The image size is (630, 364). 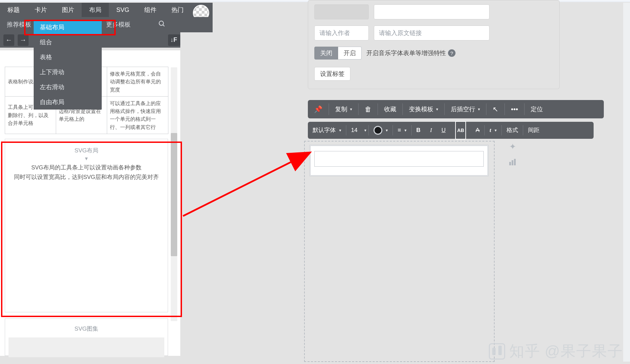 I want to click on text-toolbar: 默认字体▾ 14 ▾ ▾ ≡▾ B I U AB A̶ t▾ 格式 间距, so click(x=451, y=130).